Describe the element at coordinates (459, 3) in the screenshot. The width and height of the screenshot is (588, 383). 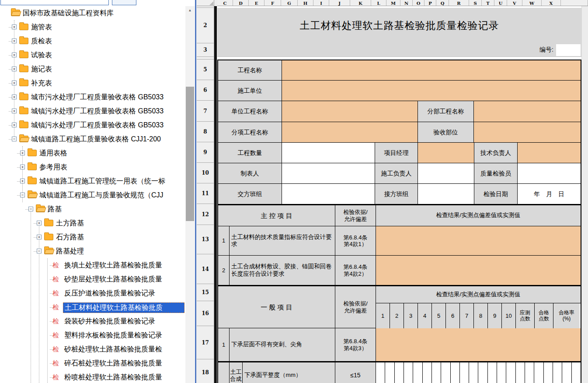
I see `column-header-R: R` at that location.